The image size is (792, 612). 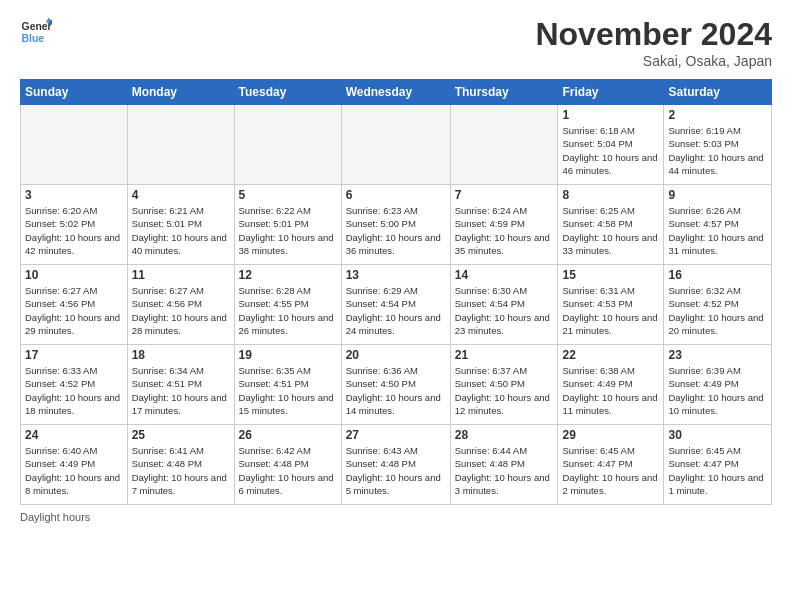 What do you see at coordinates (74, 195) in the screenshot?
I see `day-number: 3` at bounding box center [74, 195].